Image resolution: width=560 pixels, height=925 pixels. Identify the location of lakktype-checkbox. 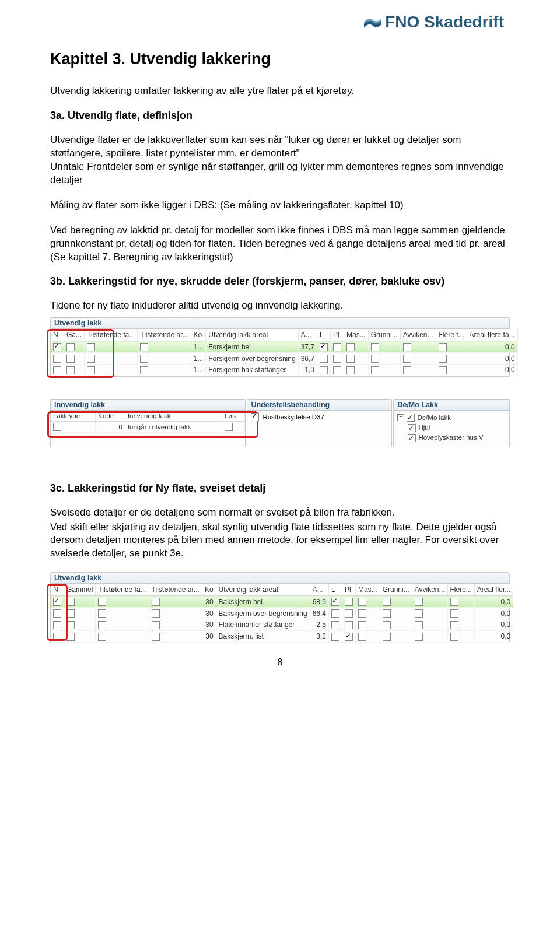
(57, 427).